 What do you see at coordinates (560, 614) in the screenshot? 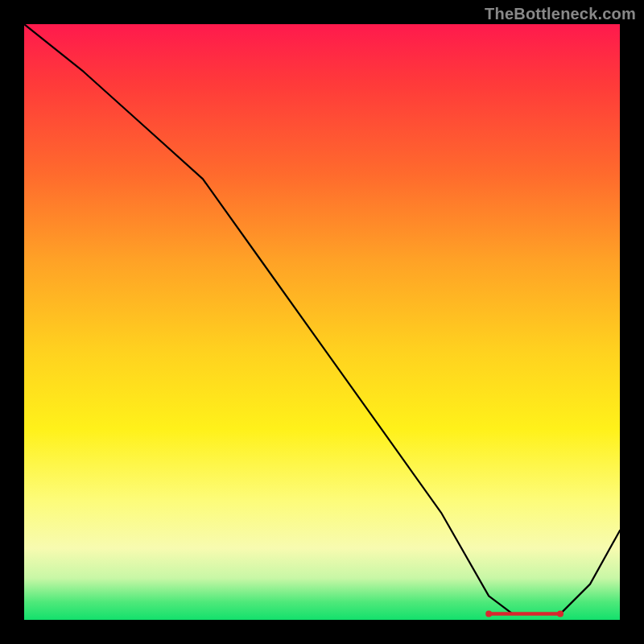
I see `highlight-dot-end` at bounding box center [560, 614].